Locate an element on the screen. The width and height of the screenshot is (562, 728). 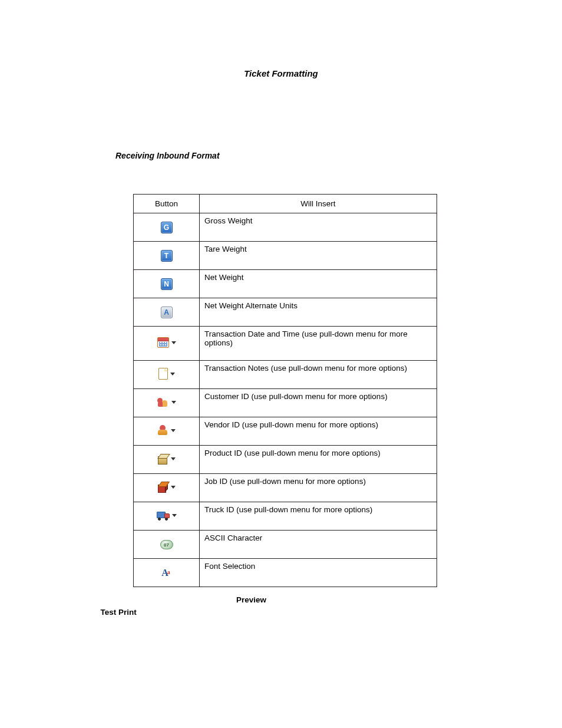
table-row: AaFont Selection is located at coordinates (285, 573).